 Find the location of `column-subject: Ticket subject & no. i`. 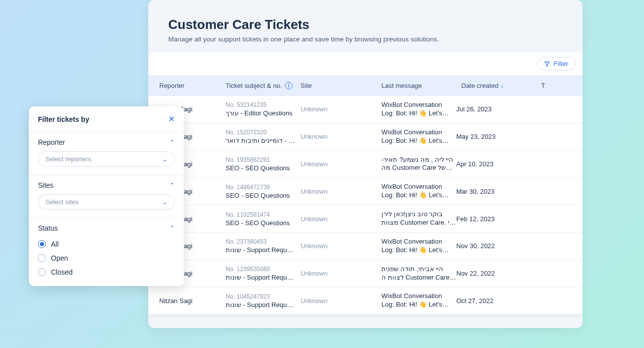

column-subject: Ticket subject & no. i is located at coordinates (263, 86).